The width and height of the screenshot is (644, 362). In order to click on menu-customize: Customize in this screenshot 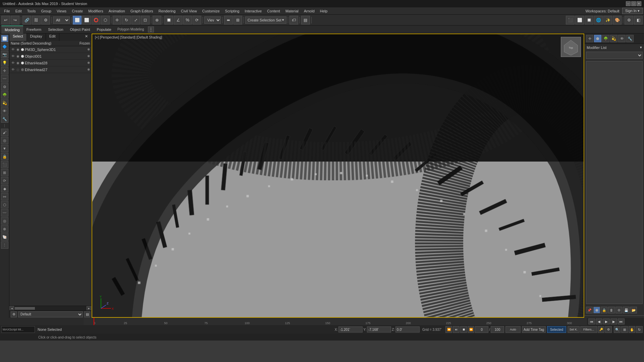, I will do `click(211, 11)`.